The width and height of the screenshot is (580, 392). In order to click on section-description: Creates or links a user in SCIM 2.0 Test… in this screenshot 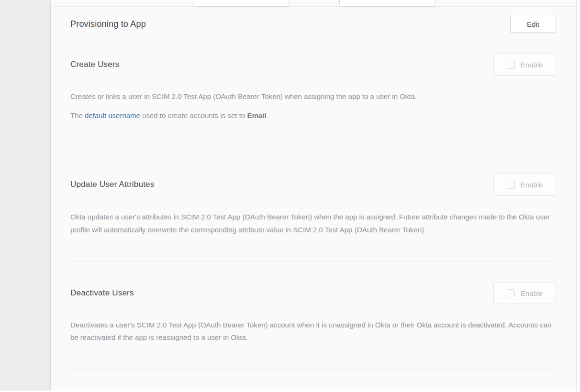, I will do `click(313, 97)`.